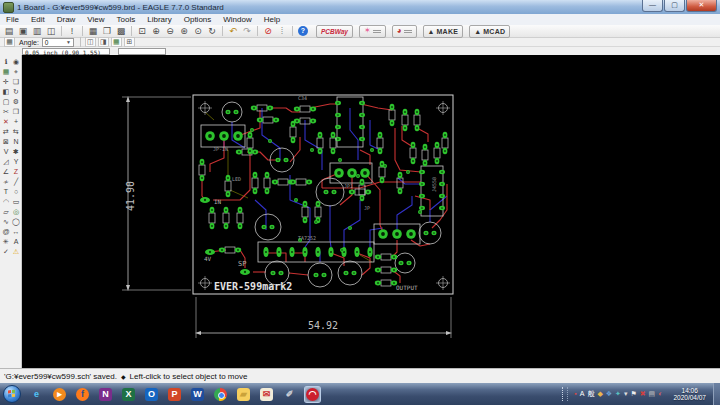  What do you see at coordinates (16, 122) in the screenshot?
I see `add-tool: +` at bounding box center [16, 122].